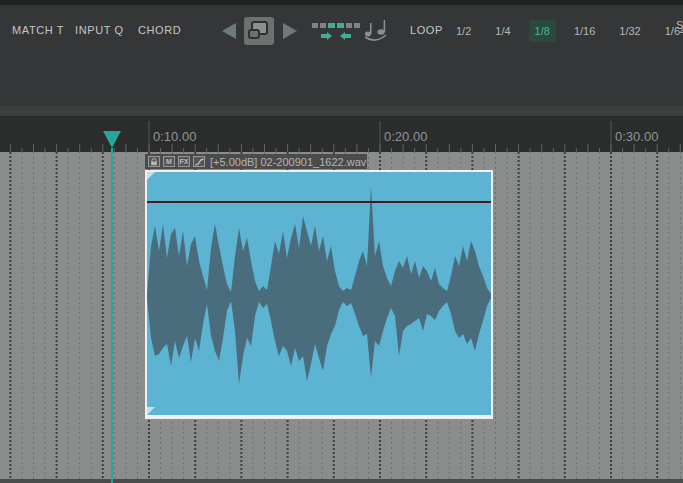  What do you see at coordinates (174, 136) in the screenshot?
I see `ruler-time-label: 0:10.00` at bounding box center [174, 136].